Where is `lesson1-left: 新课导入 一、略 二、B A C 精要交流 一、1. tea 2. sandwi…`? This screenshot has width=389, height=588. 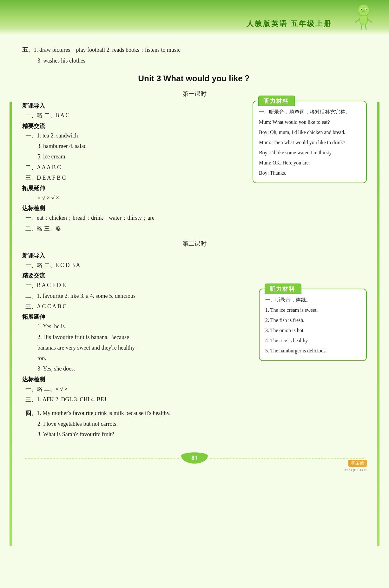
lesson1-left: 新课导入 一、略 二、B A C 精要交流 一、1. tea 2. sandwi… is located at coordinates (134, 167).